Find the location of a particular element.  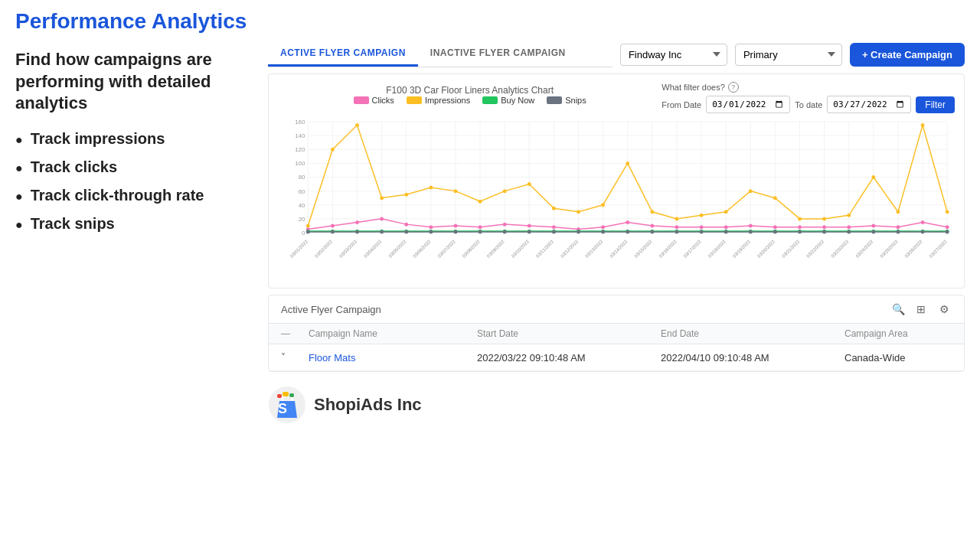

svg-text: 20 is located at coordinates (302, 219).